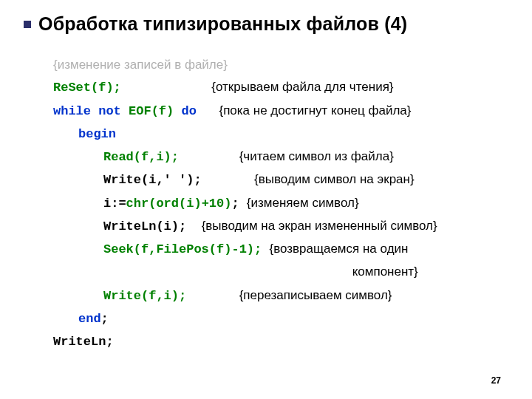  Describe the element at coordinates (293, 157) in the screenshot. I see `code-line: Read(f,i); {читаем символ из файла}` at that location.